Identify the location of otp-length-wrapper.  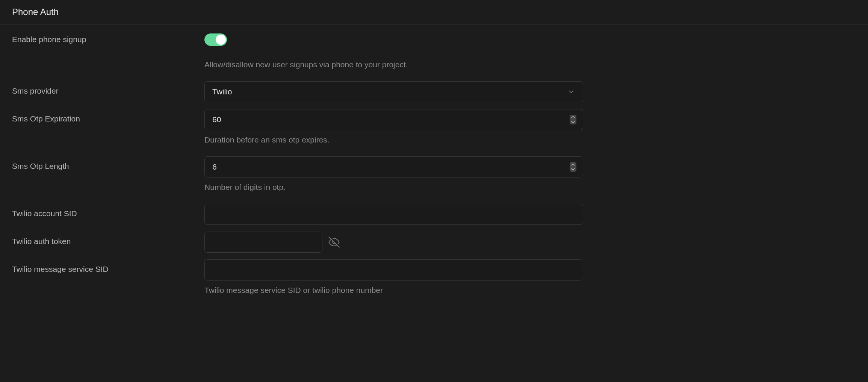
(394, 167).